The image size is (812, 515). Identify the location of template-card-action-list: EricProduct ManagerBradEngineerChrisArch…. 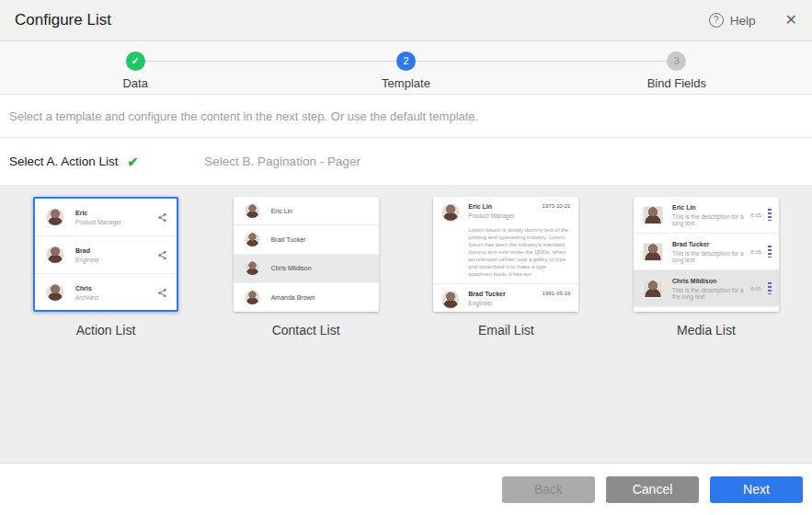
(106, 329).